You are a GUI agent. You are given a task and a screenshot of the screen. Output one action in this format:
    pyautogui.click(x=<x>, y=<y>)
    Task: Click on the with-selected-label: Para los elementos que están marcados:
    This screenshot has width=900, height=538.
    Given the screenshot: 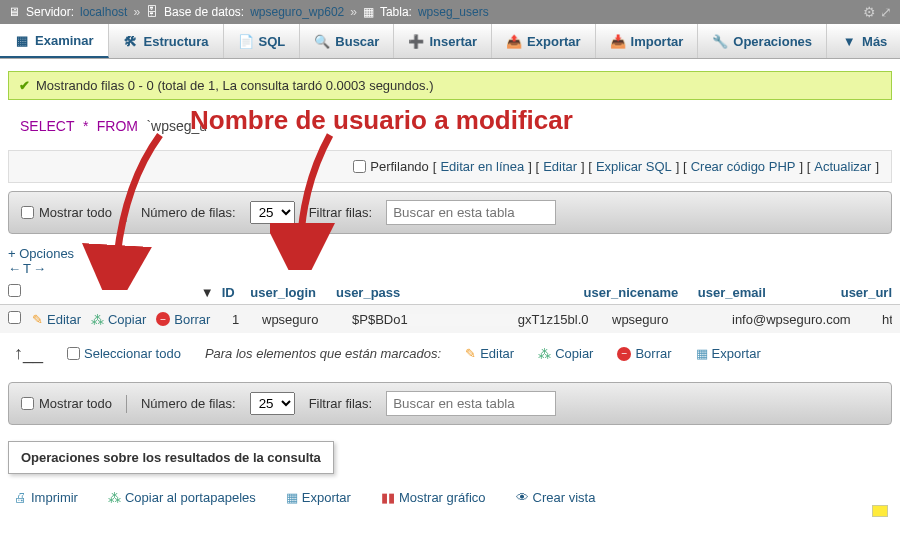 What is the action you would take?
    pyautogui.click(x=323, y=354)
    